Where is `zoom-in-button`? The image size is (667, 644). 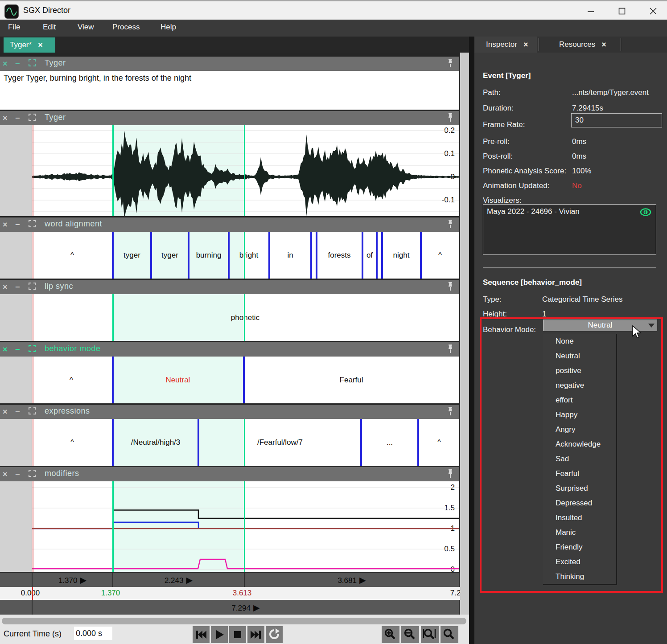 zoom-in-button is located at coordinates (391, 635).